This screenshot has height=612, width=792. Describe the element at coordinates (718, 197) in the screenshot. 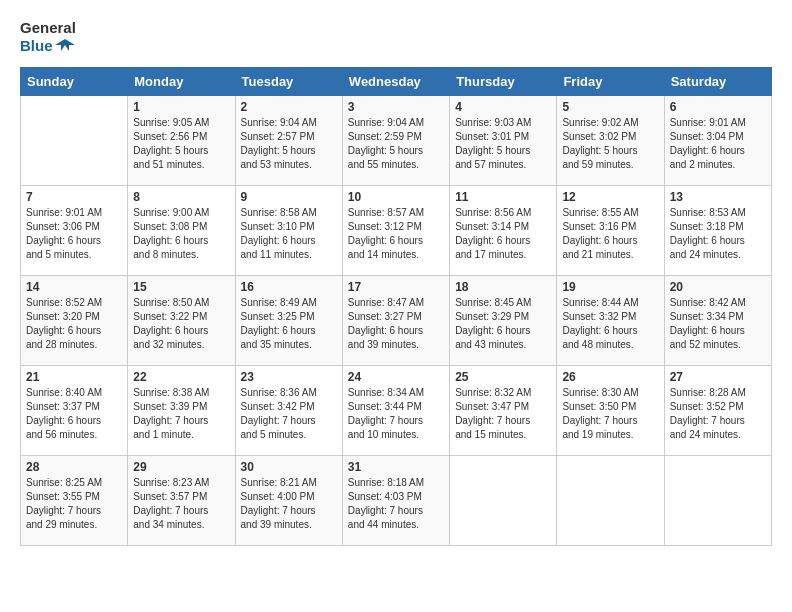

I see `day-number: 13` at that location.